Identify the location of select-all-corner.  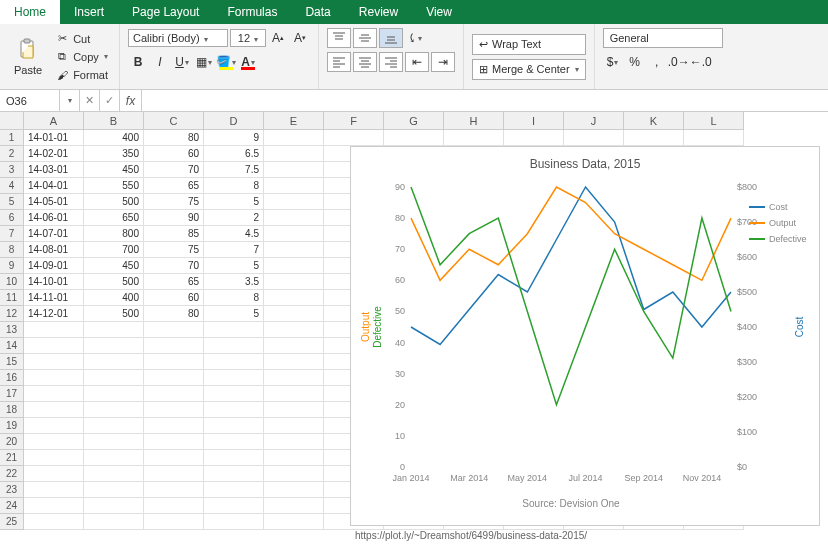
(12, 121).